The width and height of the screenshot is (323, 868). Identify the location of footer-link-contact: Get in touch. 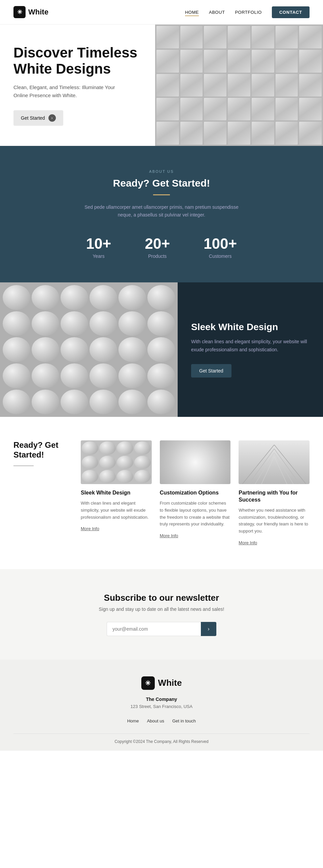
(184, 721).